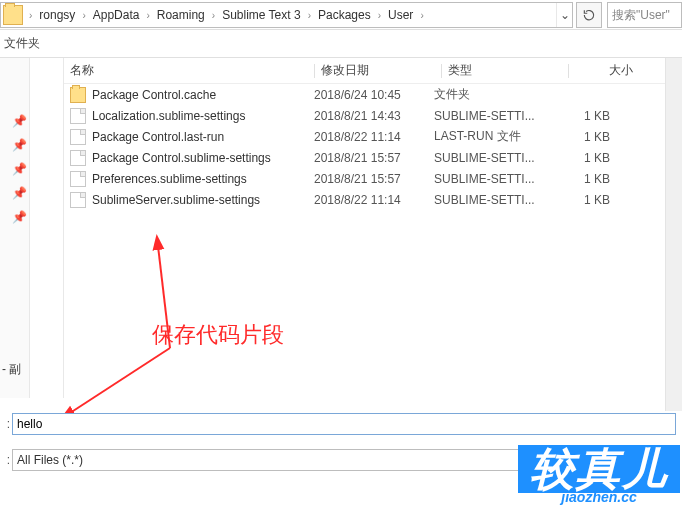 The image size is (682, 507). I want to click on table-row: Localization.sublime-settings2018/8/21 1…, so click(373, 116).